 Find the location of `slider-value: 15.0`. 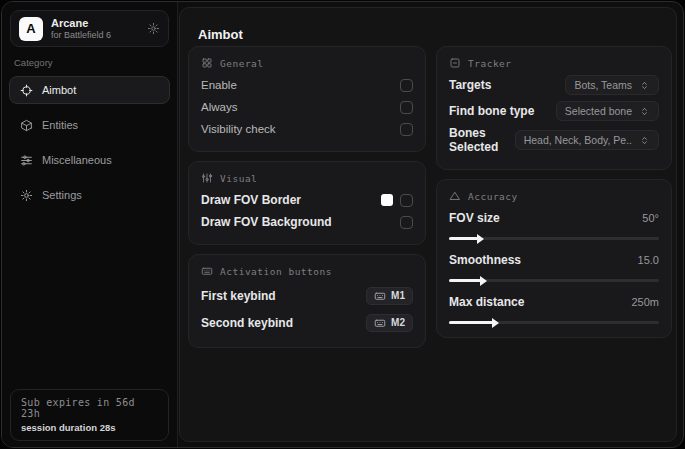

slider-value: 15.0 is located at coordinates (648, 260).